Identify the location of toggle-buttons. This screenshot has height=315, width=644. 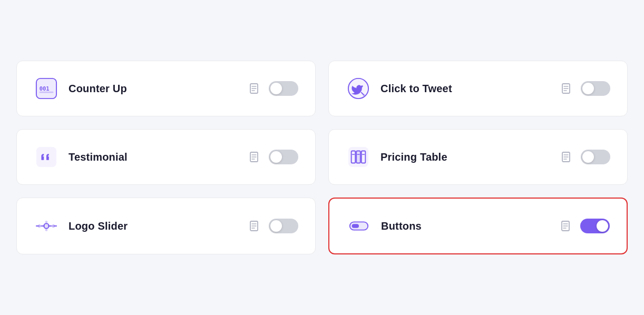
(595, 226).